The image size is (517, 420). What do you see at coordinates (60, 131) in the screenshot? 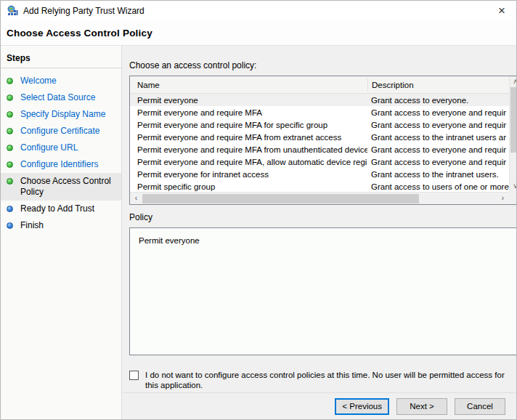
I see `step-label: Configure Certificate` at bounding box center [60, 131].